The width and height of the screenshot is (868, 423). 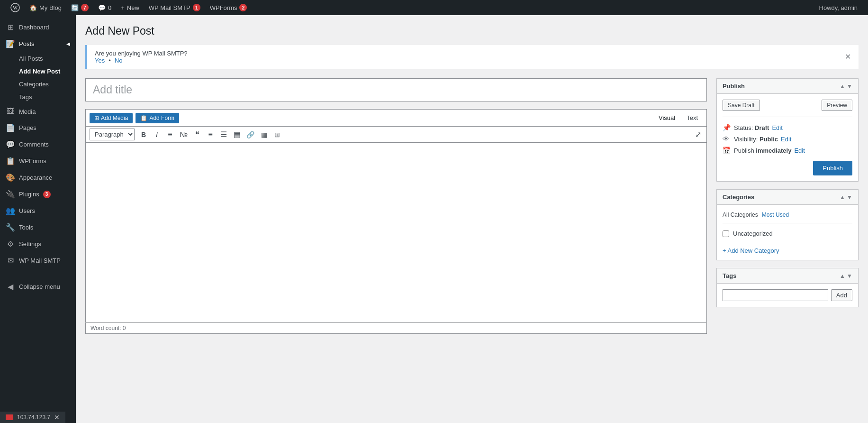 What do you see at coordinates (726, 234) in the screenshot?
I see `category-uncategorized-checkbox` at bounding box center [726, 234].